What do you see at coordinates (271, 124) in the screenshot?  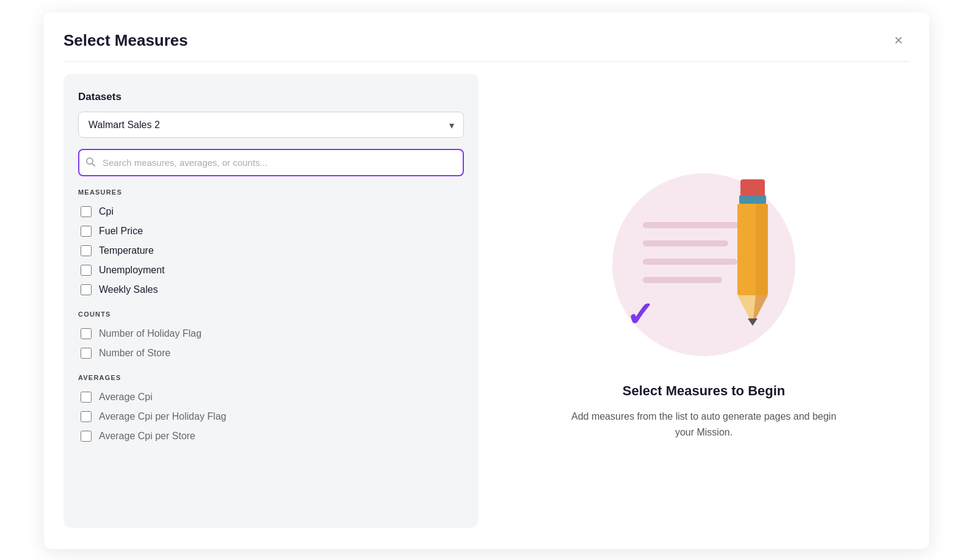 I see `dataset-select-wrapper: Walmart Sales 2 ▾` at bounding box center [271, 124].